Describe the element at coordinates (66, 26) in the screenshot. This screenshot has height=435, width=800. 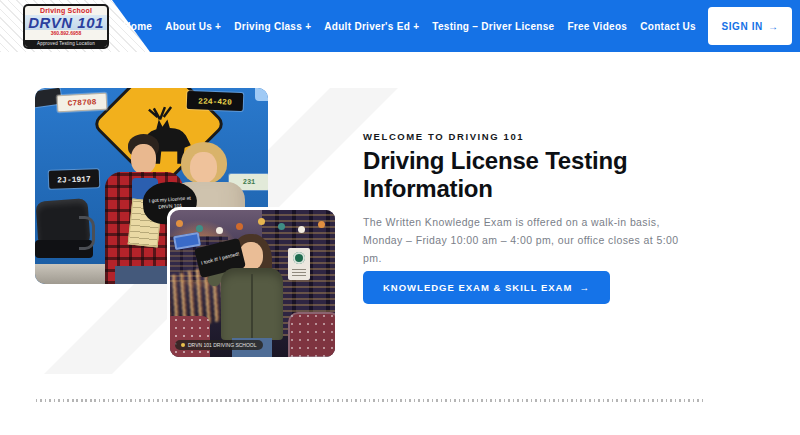
I see `logo: Driving School DRVN 101 360.892.6958 App…` at that location.